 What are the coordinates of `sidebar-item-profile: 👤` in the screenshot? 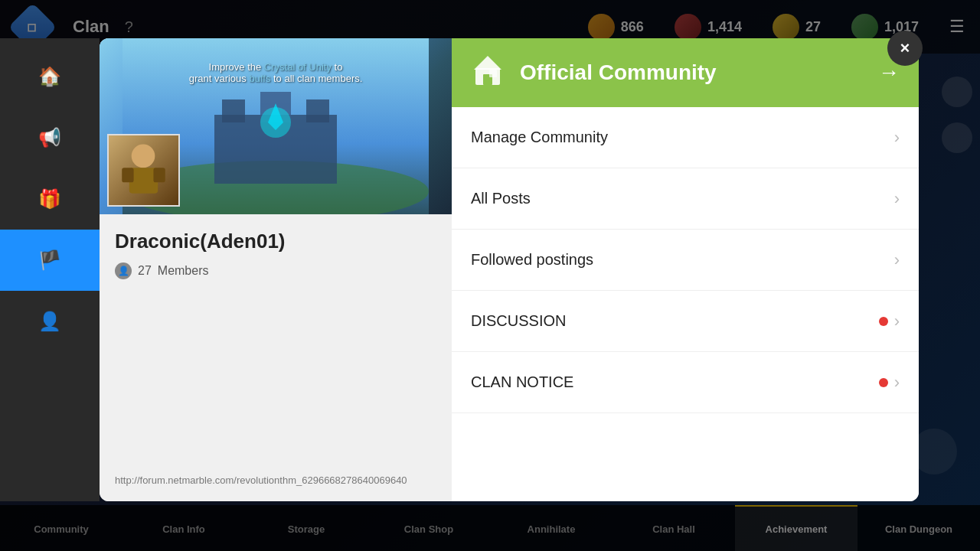 It's located at (50, 321).